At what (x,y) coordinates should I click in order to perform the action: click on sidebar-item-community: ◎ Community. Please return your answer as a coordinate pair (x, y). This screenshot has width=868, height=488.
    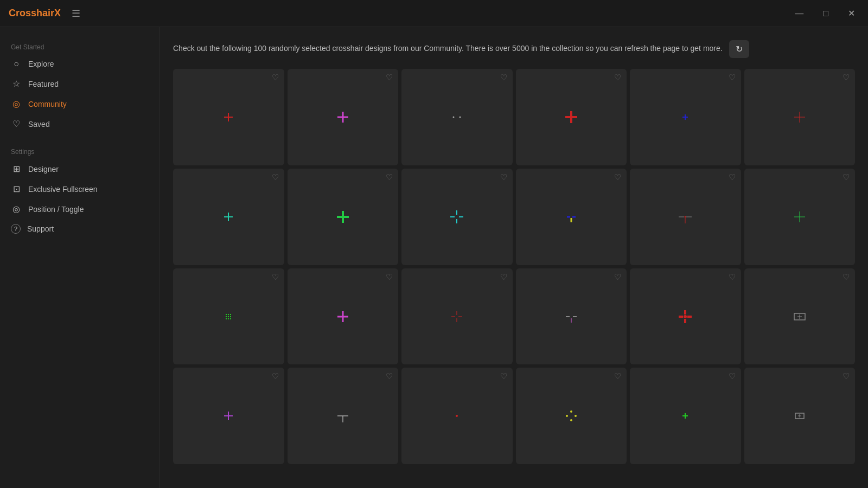
    Looking at the image, I should click on (80, 104).